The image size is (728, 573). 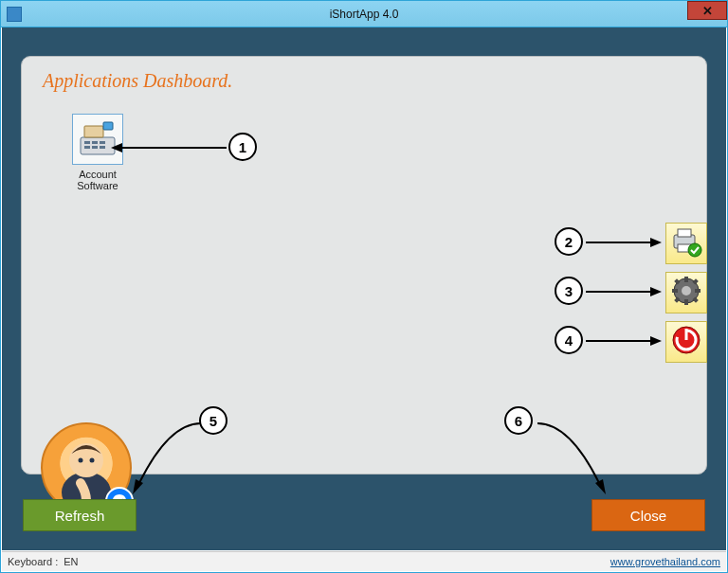 What do you see at coordinates (364, 561) in the screenshot?
I see `status-bar: Keyboard : EN www.grovethailand.com` at bounding box center [364, 561].